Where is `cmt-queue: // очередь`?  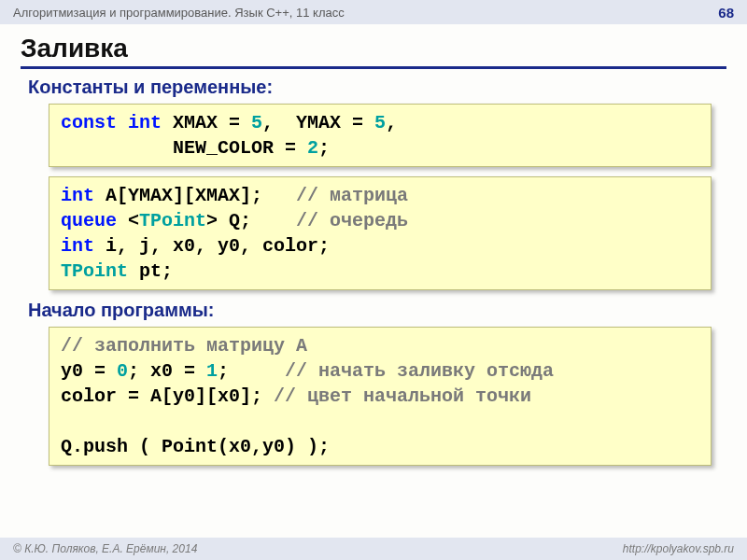
cmt-queue: // очередь is located at coordinates (352, 220).